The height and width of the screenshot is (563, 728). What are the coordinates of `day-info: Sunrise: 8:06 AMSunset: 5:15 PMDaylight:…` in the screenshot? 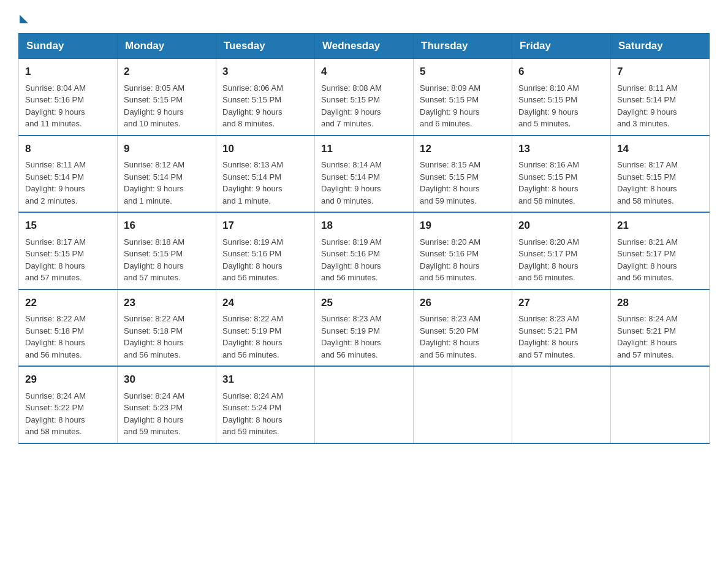 It's located at (265, 106).